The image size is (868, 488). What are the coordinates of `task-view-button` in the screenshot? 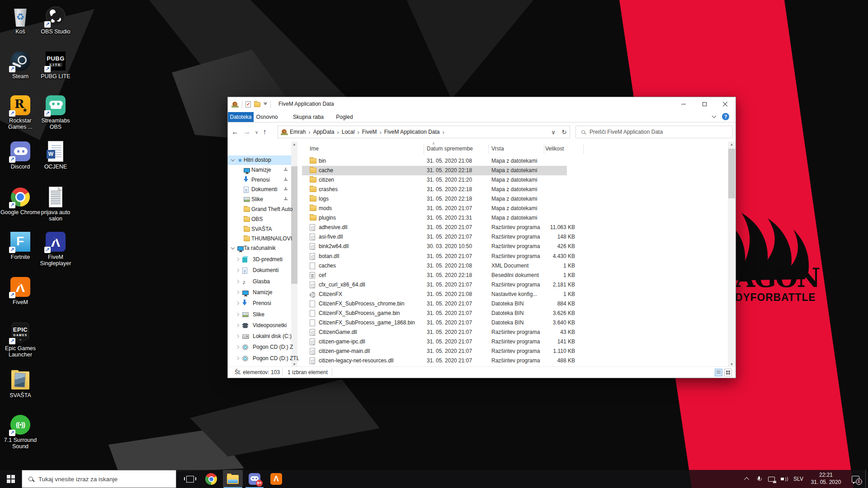 It's located at (190, 479).